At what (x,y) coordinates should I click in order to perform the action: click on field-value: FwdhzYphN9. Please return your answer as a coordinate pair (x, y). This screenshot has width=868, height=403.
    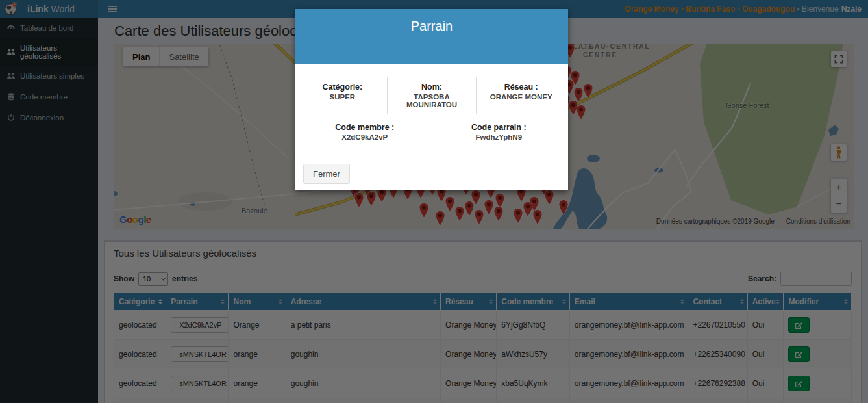
    Looking at the image, I should click on (499, 137).